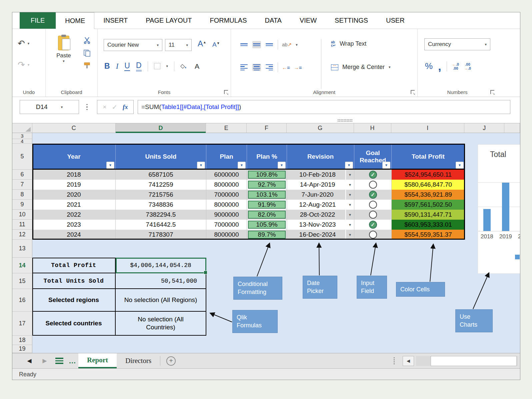  Describe the element at coordinates (22, 136) in the screenshot. I see `row-header-3: 3` at that location.